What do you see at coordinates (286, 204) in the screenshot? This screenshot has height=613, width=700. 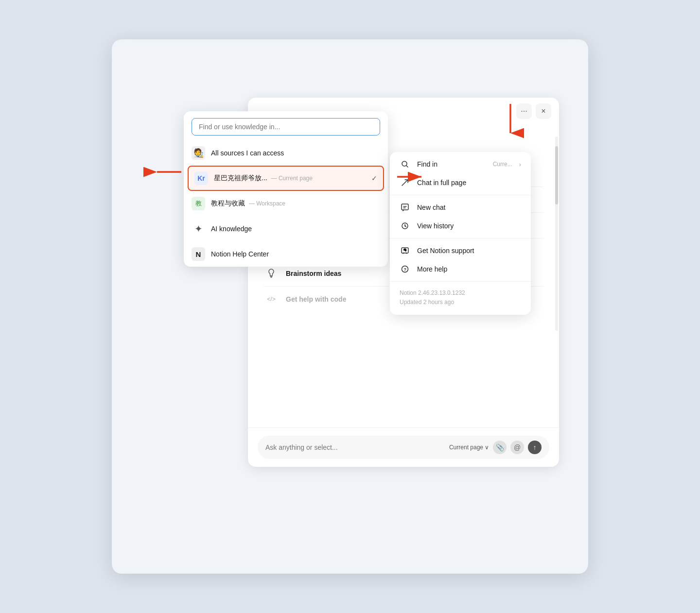 I see `source-item-workspace: 教 教程与收藏 — Workspace` at bounding box center [286, 204].